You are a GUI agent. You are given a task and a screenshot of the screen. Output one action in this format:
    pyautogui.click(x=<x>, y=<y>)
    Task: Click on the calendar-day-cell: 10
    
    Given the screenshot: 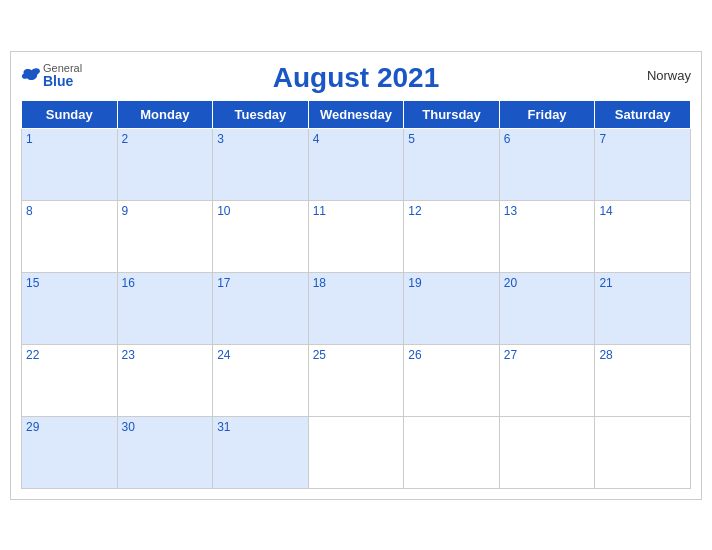 What is the action you would take?
    pyautogui.click(x=261, y=236)
    